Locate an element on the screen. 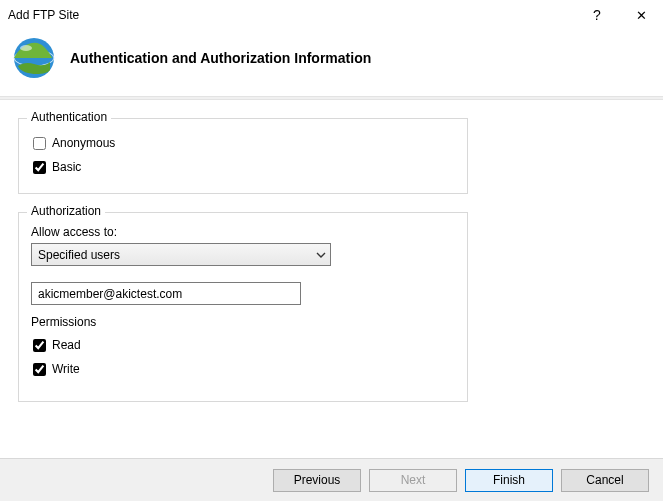  finish-button: Finish is located at coordinates (509, 480).